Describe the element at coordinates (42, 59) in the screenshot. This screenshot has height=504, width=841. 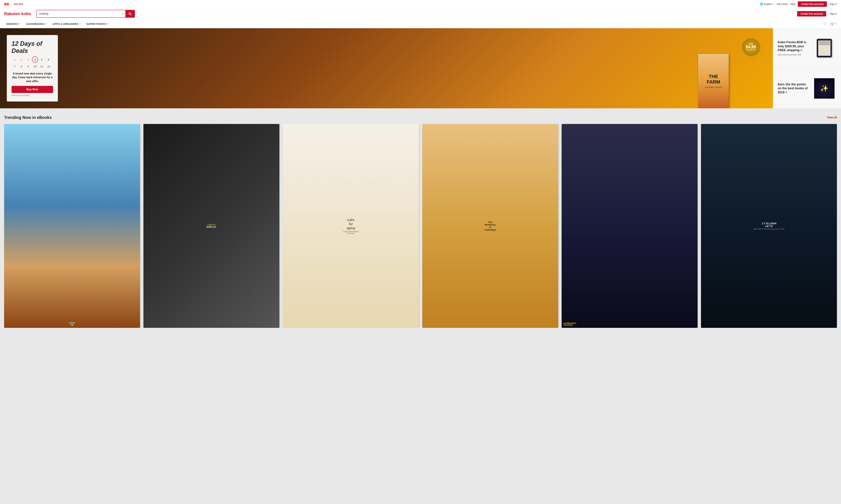
I see `day-5: 5` at that location.